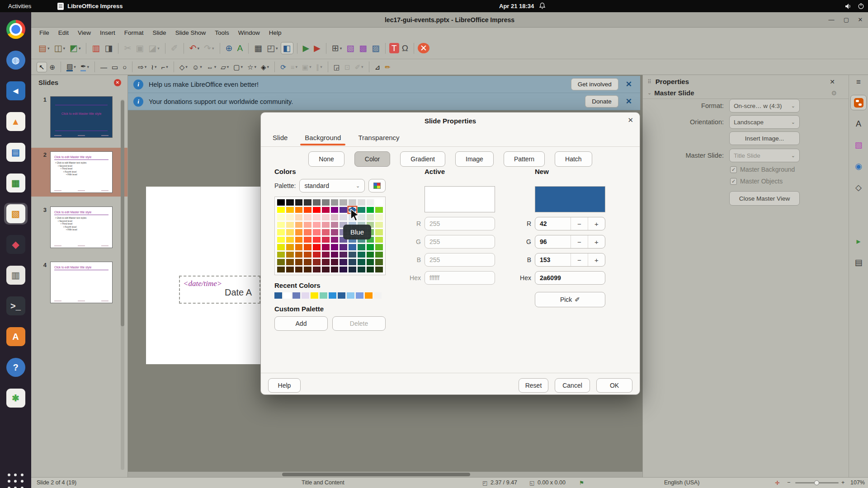 The height and width of the screenshot is (488, 868). What do you see at coordinates (405, 48) in the screenshot?
I see `insert-special-character-icon: Ω` at bounding box center [405, 48].